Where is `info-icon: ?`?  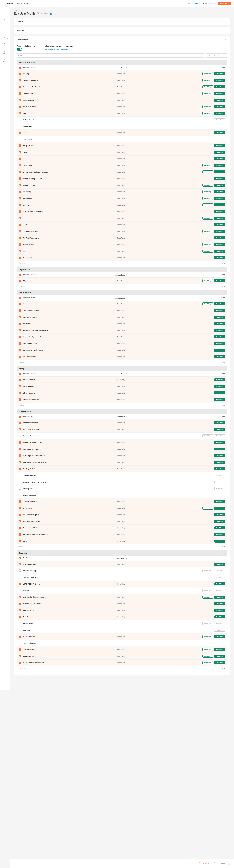
info-icon: ? is located at coordinates (38, 13).